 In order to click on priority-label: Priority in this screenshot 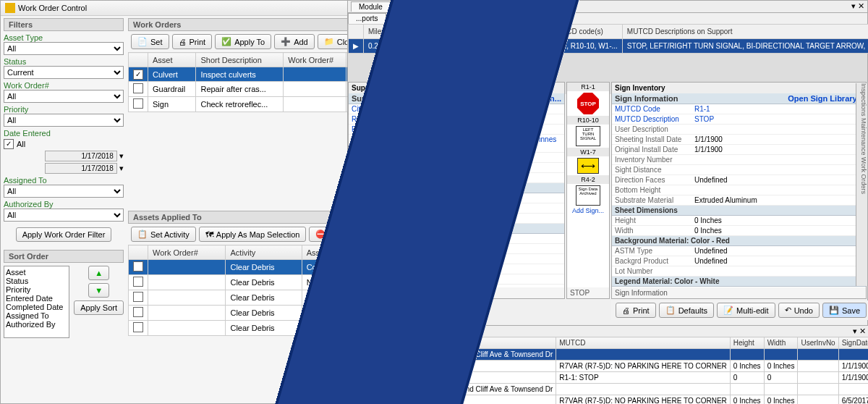, I will do `click(64, 109)`.